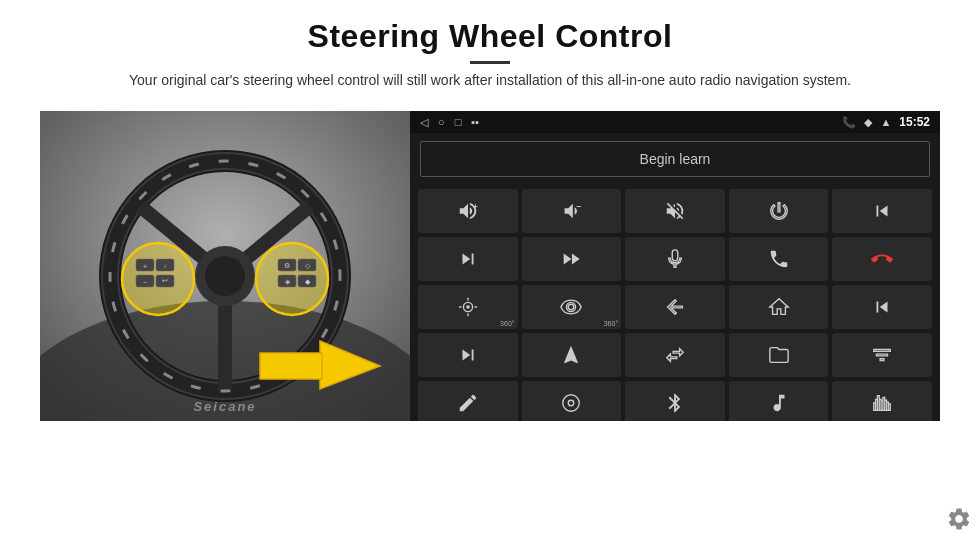 The width and height of the screenshot is (980, 546). I want to click on prev-track-button, so click(882, 211).